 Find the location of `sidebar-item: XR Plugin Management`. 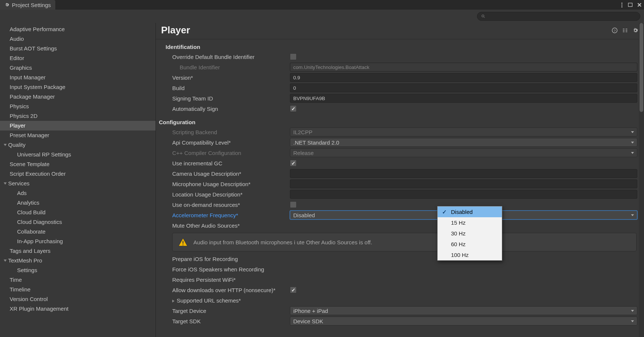

sidebar-item: XR Plugin Management is located at coordinates (78, 309).